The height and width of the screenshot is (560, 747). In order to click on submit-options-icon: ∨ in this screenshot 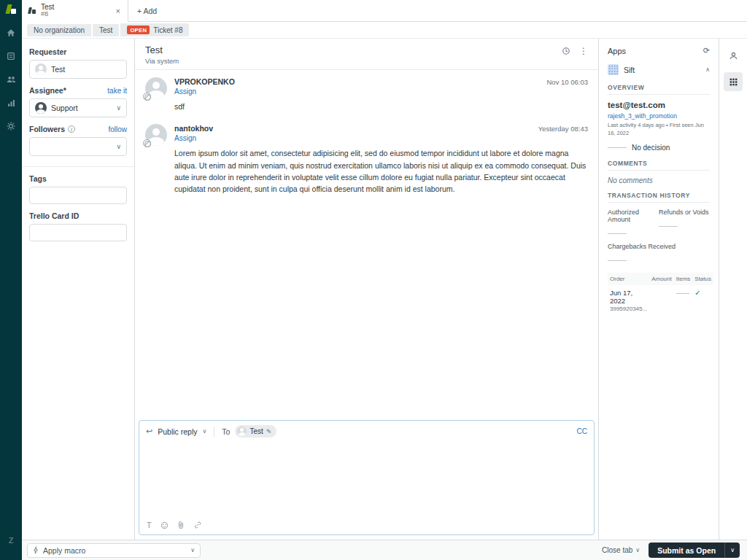, I will do `click(732, 550)`.